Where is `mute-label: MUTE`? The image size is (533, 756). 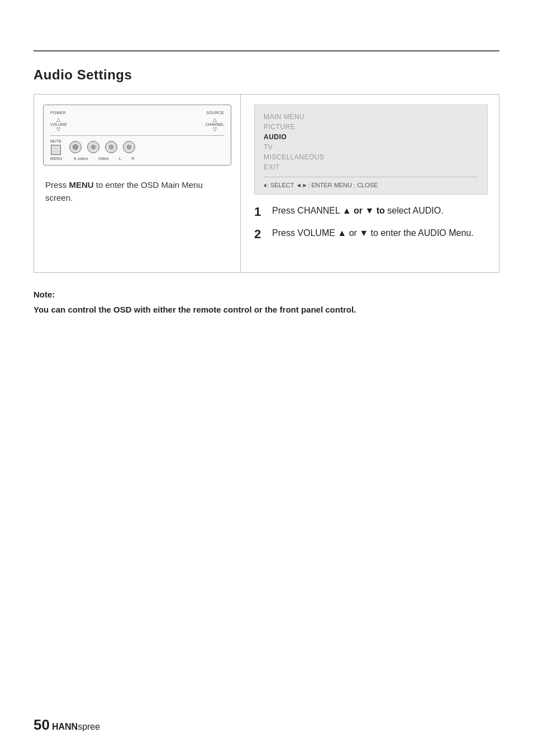 mute-label: MUTE is located at coordinates (56, 141).